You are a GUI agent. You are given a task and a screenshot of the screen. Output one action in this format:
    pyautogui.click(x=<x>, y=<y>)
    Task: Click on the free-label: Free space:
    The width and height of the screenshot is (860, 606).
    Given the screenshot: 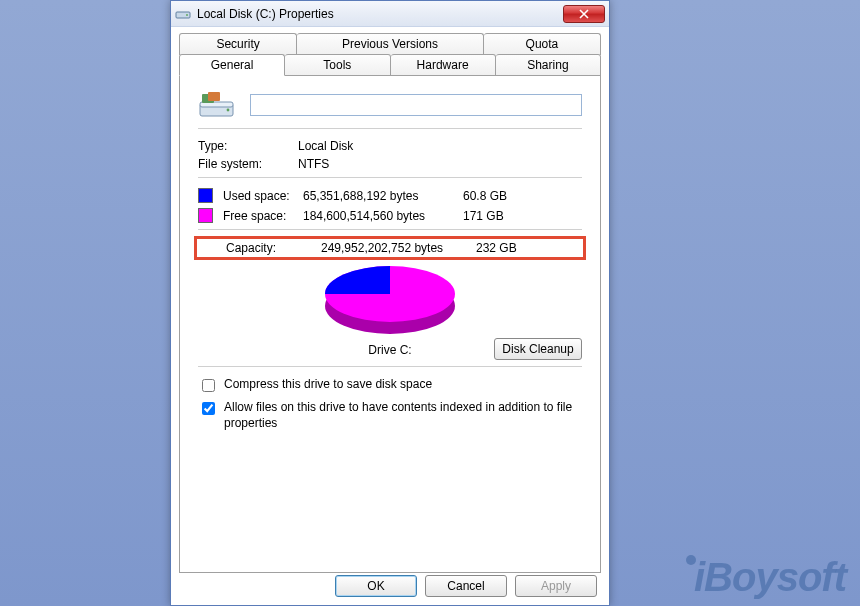 What is the action you would take?
    pyautogui.click(x=263, y=216)
    